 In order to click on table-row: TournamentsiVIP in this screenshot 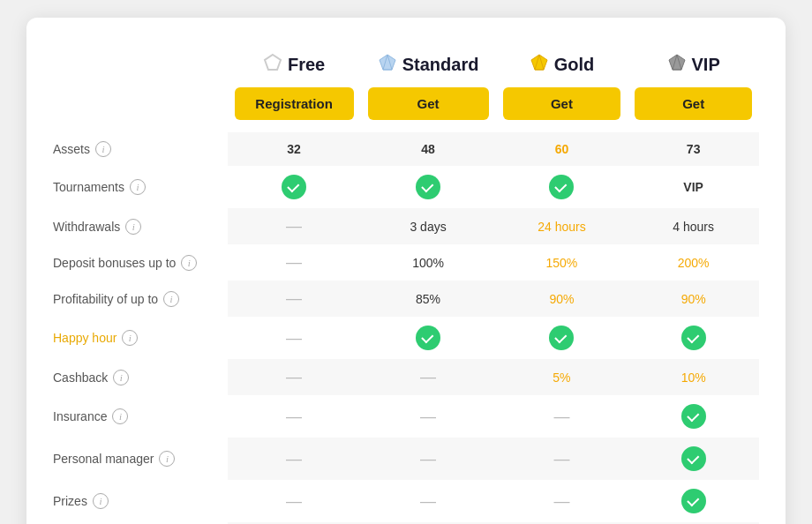, I will do `click(406, 187)`.